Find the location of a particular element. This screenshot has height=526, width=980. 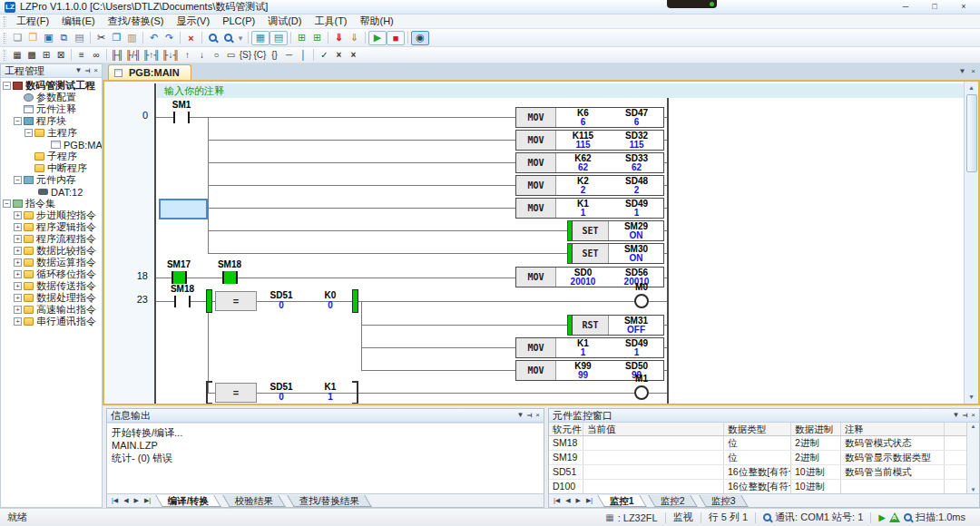

column-header: 软元件 is located at coordinates (566, 429).